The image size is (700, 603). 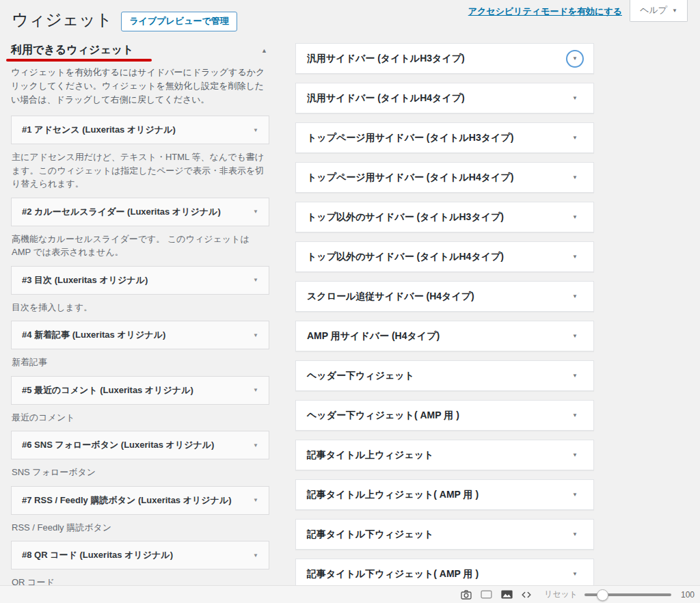 I want to click on sidebar-drop-target: 汎用サイドバー (タイトルH3タイプ) ▼, so click(x=444, y=59).